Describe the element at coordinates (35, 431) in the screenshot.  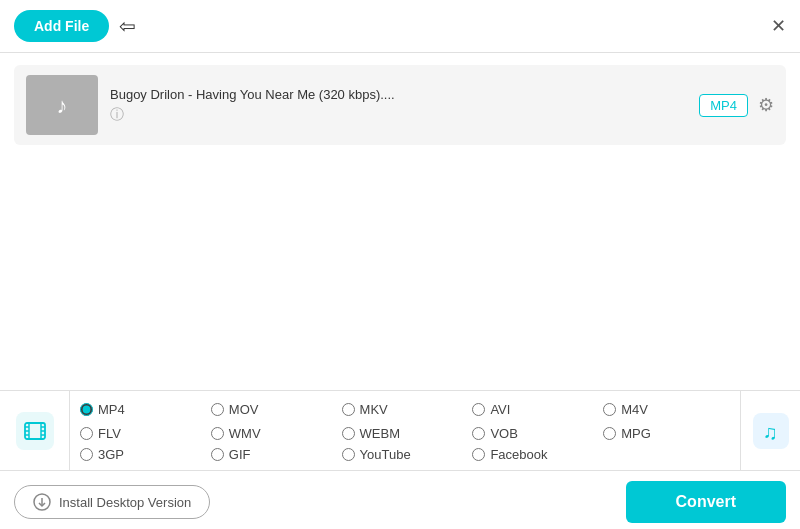
I see `film-svg` at that location.